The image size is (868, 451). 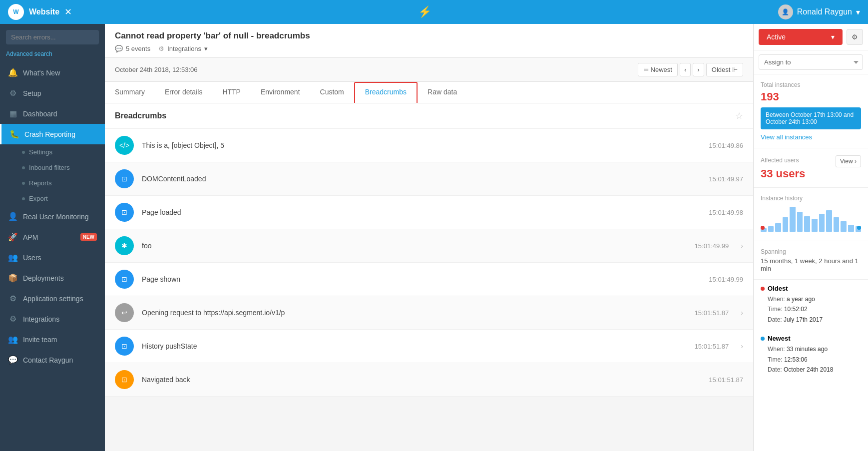 What do you see at coordinates (133, 49) in the screenshot?
I see `events-meta: 💬 5 events` at bounding box center [133, 49].